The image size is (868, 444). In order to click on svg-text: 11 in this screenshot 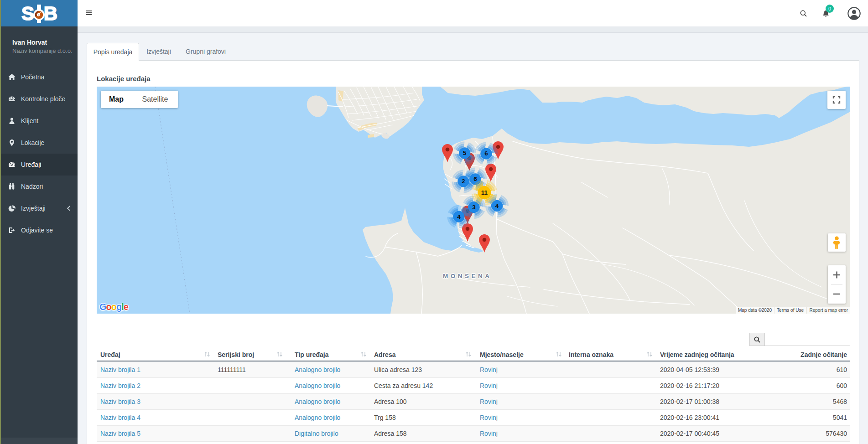, I will do `click(484, 192)`.